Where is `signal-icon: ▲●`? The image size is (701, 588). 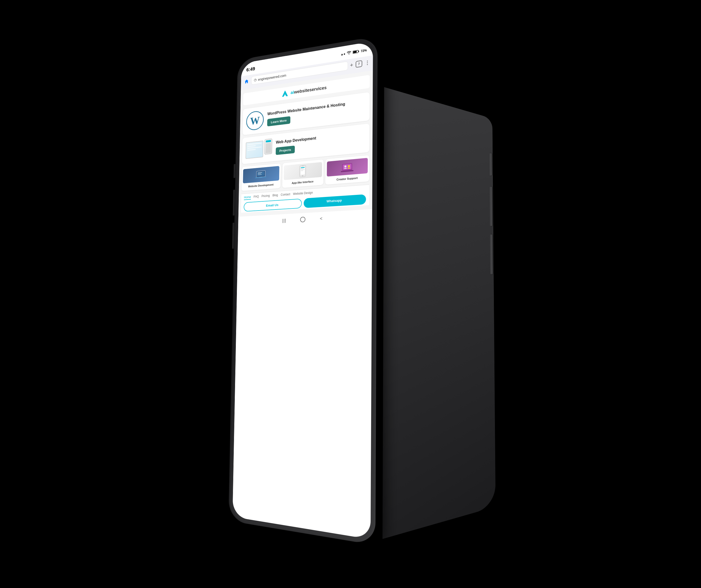 signal-icon: ▲● is located at coordinates (343, 54).